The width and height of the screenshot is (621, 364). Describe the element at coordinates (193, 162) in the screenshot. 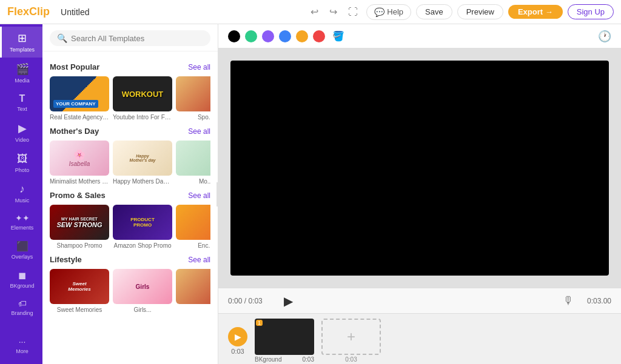

I see `template-card-mother3: Mo...` at that location.